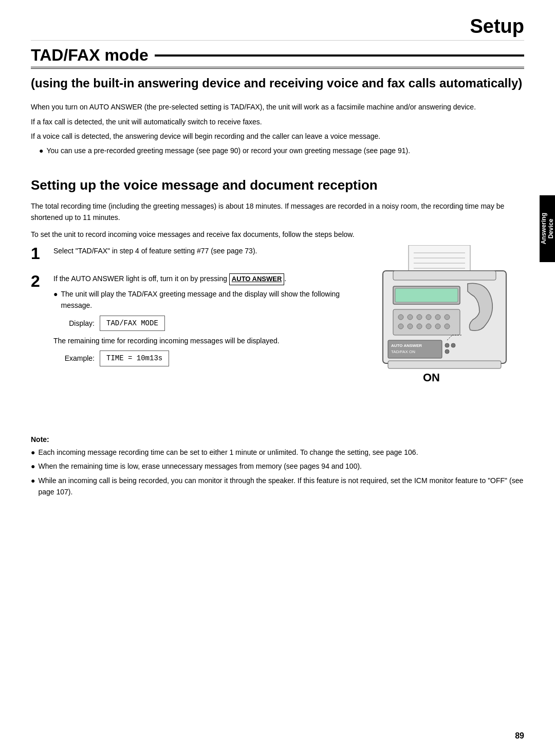 The image size is (555, 756). I want to click on step-2-note: The remaining time for recording incomin…, so click(201, 341).